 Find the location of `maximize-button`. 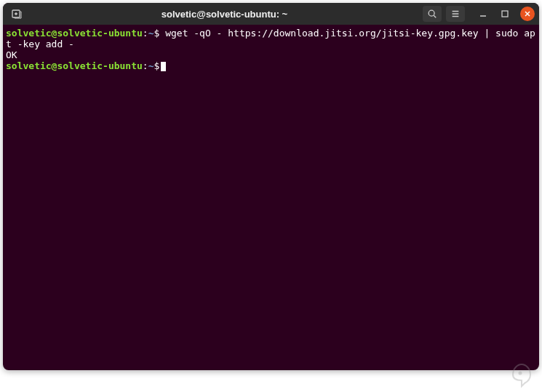

maximize-button is located at coordinates (505, 14).